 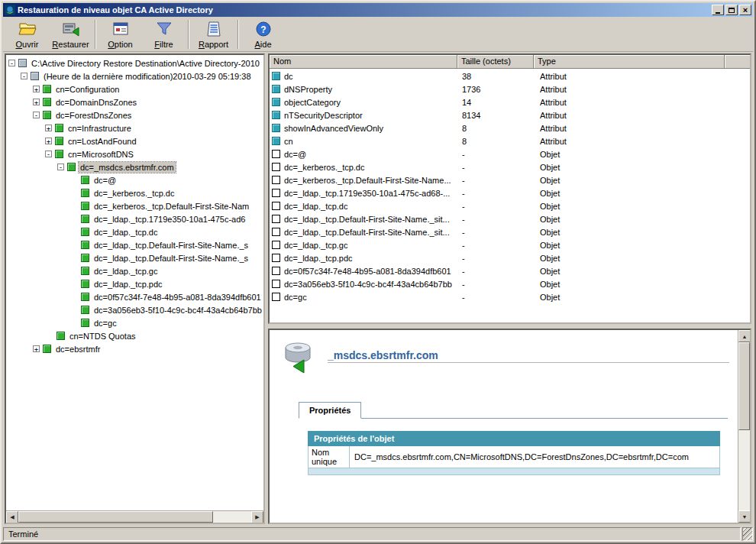 What do you see at coordinates (134, 296) in the screenshot?
I see `tree-item: dc=0f57c34f-7e48-4b95-a081-8da394dfb601` at bounding box center [134, 296].